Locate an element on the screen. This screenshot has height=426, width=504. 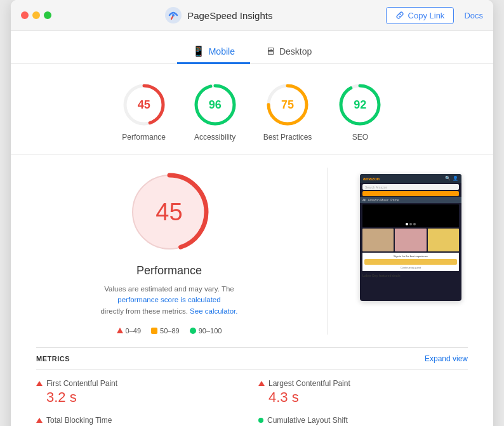
metrics-grid: First Contentful Paint 3.2 s Largest Con… is located at coordinates (252, 403).